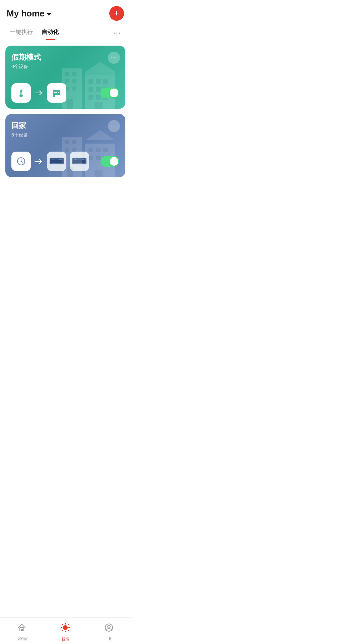 The image size is (362, 644). What do you see at coordinates (65, 126) in the screenshot?
I see `card-home-title: 回家` at bounding box center [65, 126].